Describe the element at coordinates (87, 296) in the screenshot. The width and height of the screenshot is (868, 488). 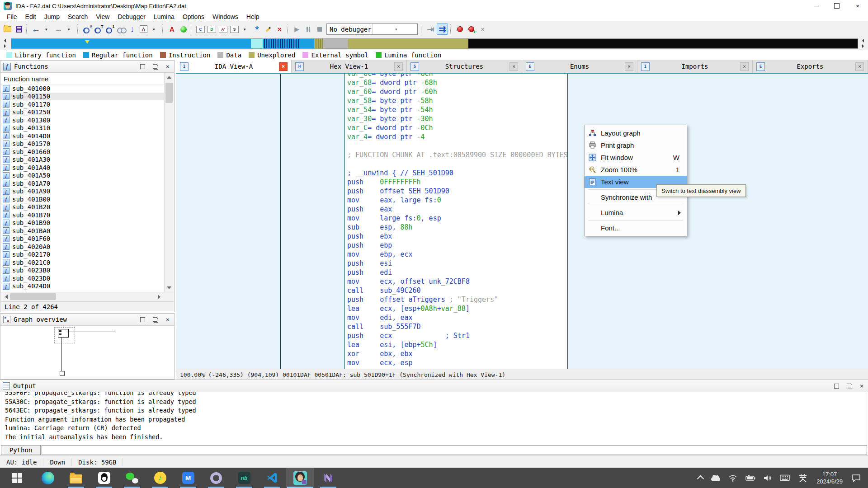
I see `functions-hscrollbar` at that location.